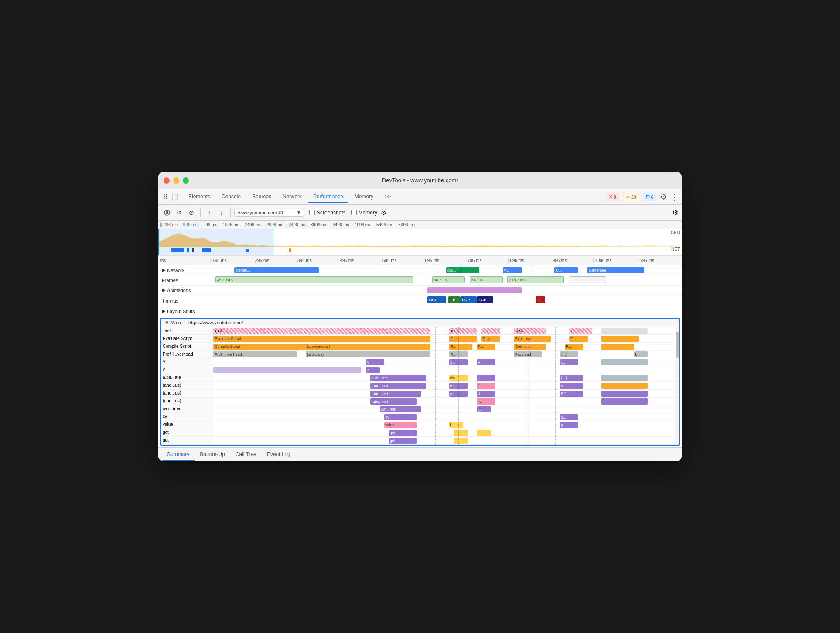  What do you see at coordinates (677, 345) in the screenshot?
I see `flame-scroll-thumb` at bounding box center [677, 345].